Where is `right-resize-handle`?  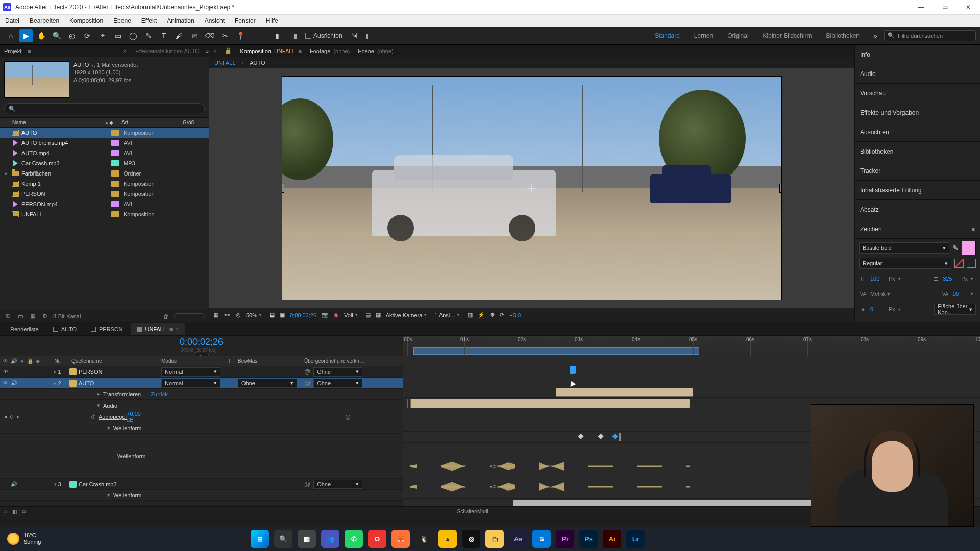
right-resize-handle is located at coordinates (781, 188).